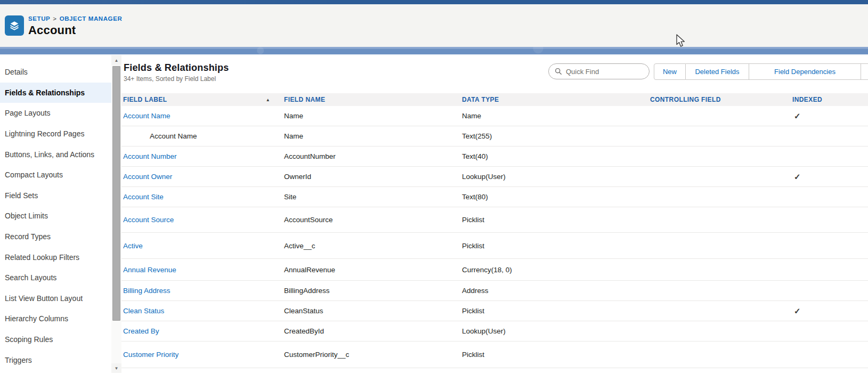  Describe the element at coordinates (55, 298) in the screenshot. I see `sidebar-item-list-view-button-layout: List View Button Layout` at that location.